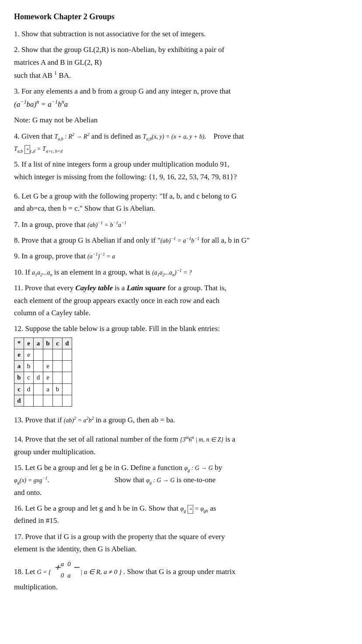  What do you see at coordinates (181, 98) in the screenshot?
I see `problem-3: 3. For any elements a and b from a group…` at bounding box center [181, 98].